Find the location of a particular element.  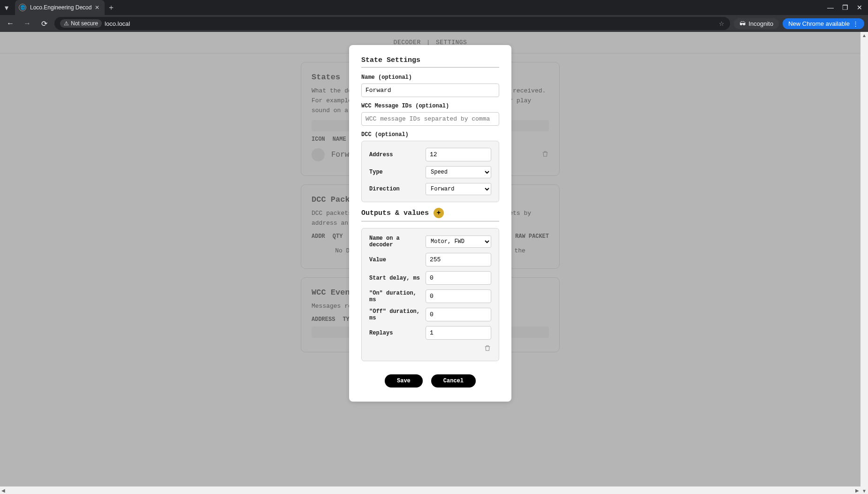

wcc-ids-input is located at coordinates (430, 119).